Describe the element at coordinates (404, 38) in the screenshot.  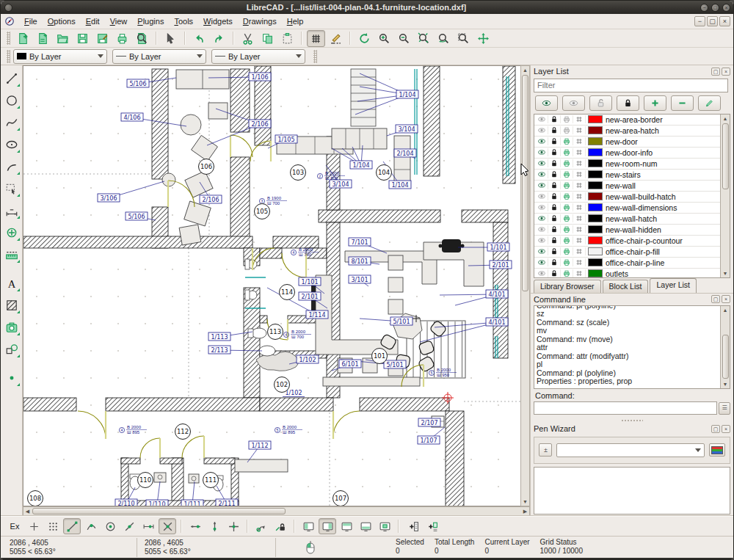
I see `zoom-out-button` at that location.